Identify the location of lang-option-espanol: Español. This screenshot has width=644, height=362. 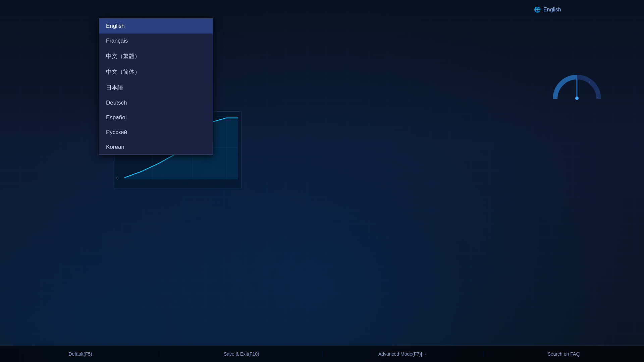
(156, 118).